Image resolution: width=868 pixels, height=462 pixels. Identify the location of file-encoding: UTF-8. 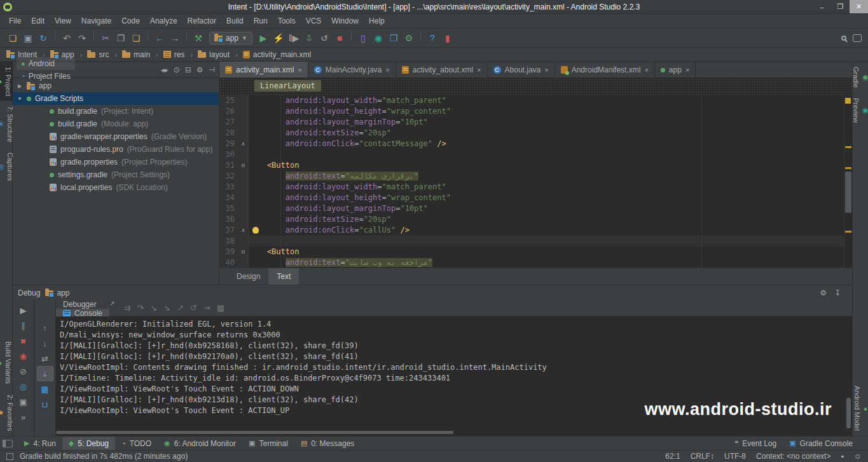
(735, 456).